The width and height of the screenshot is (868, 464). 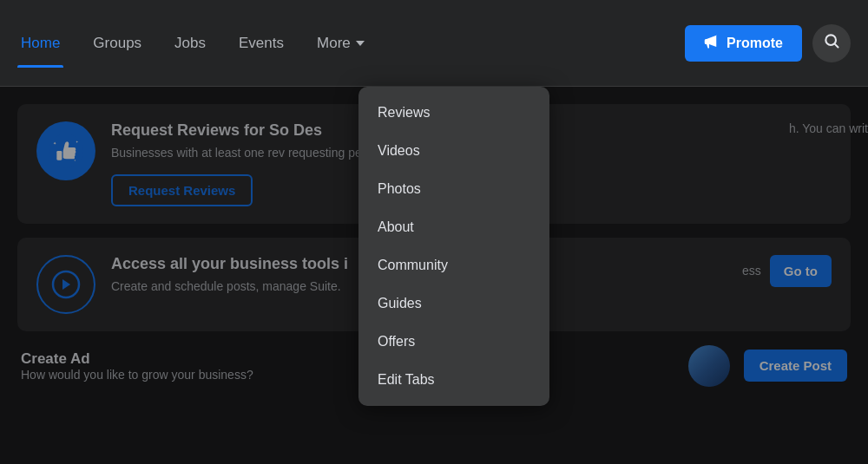 What do you see at coordinates (832, 43) in the screenshot?
I see `search-button` at bounding box center [832, 43].